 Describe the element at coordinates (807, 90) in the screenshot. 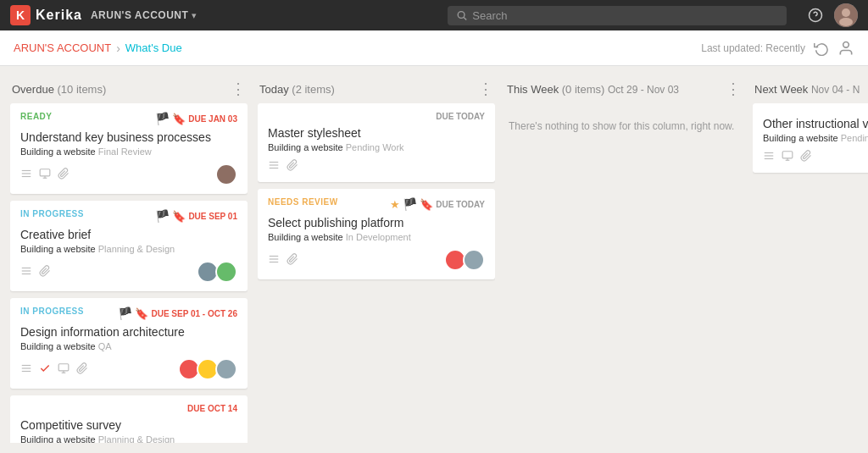

I see `column-title: Next Week Nov 04 - N` at that location.